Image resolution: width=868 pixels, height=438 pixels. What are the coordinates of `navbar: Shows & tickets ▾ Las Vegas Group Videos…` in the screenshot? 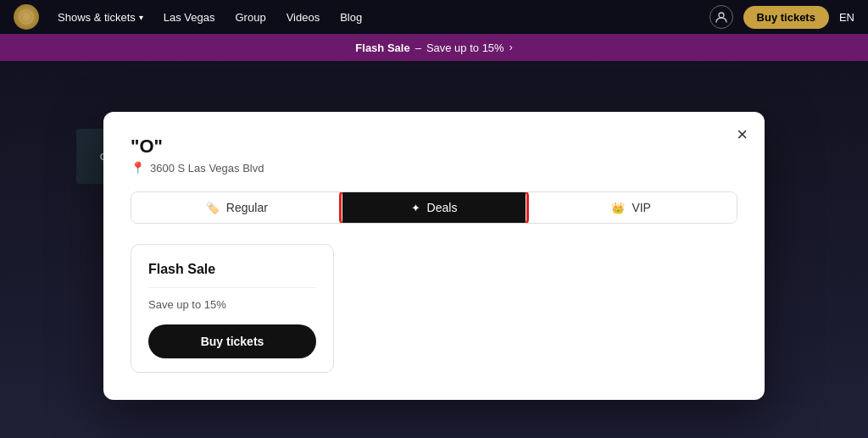 It's located at (434, 17).